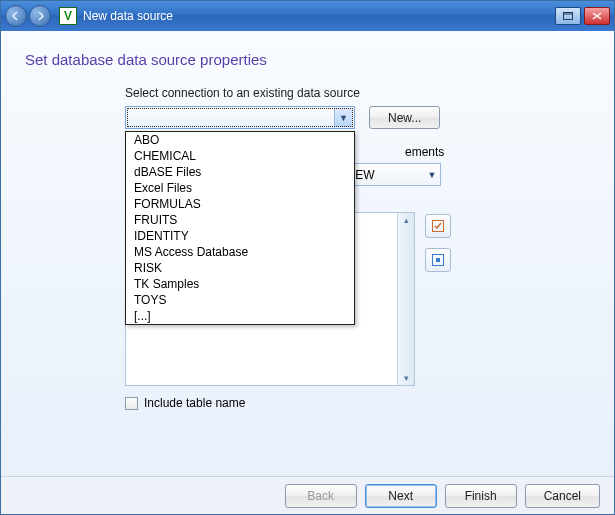  I want to click on scrollbar, so click(406, 299).